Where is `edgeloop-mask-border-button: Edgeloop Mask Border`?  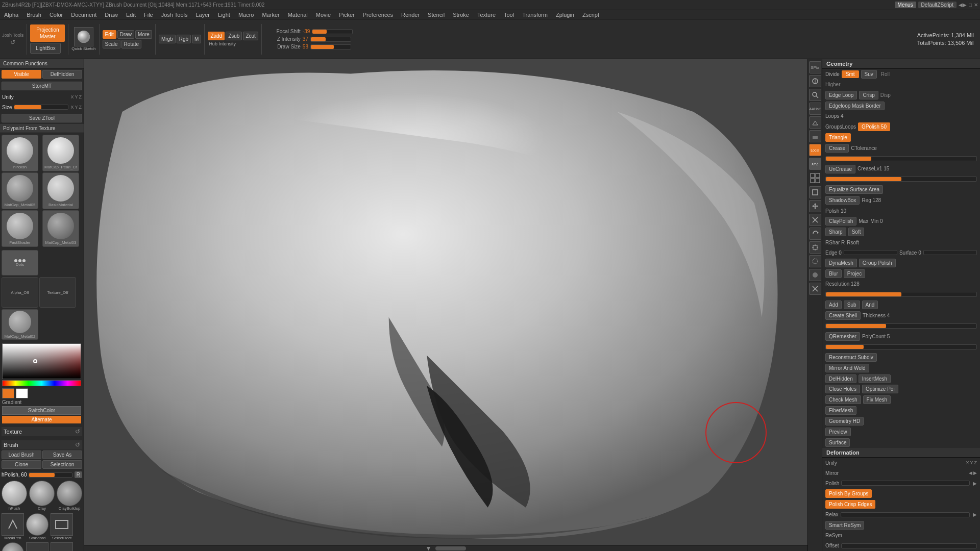
edgeloop-mask-border-button: Edgeloop Mask Border is located at coordinates (855, 106).